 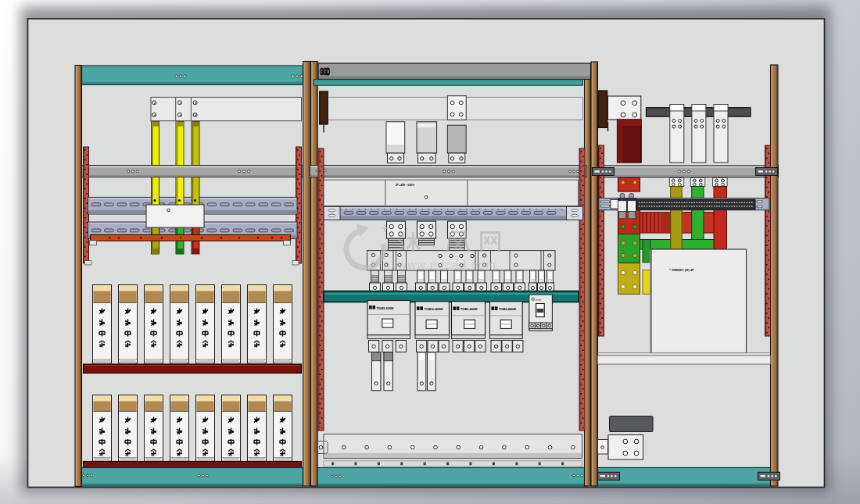 What do you see at coordinates (682, 270) in the screenshot?
I see `svg-text: * 3WE48C (M) 4P` at bounding box center [682, 270].